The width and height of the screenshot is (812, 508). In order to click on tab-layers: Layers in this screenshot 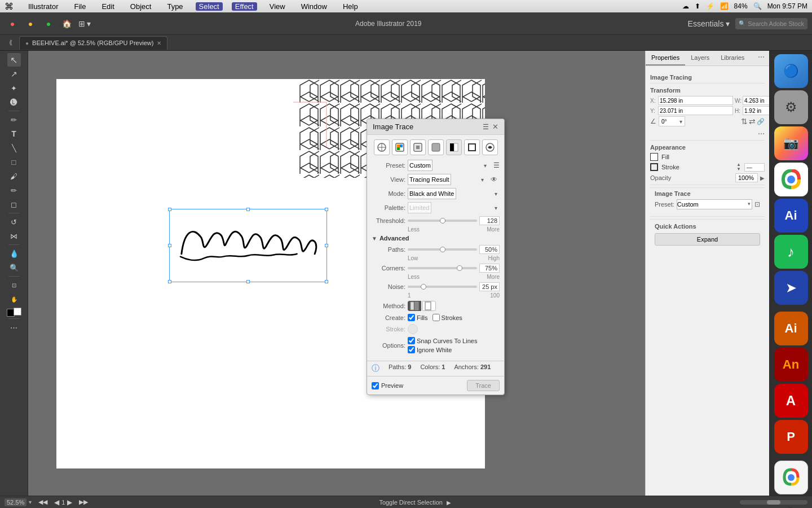, I will do `click(700, 58)`.